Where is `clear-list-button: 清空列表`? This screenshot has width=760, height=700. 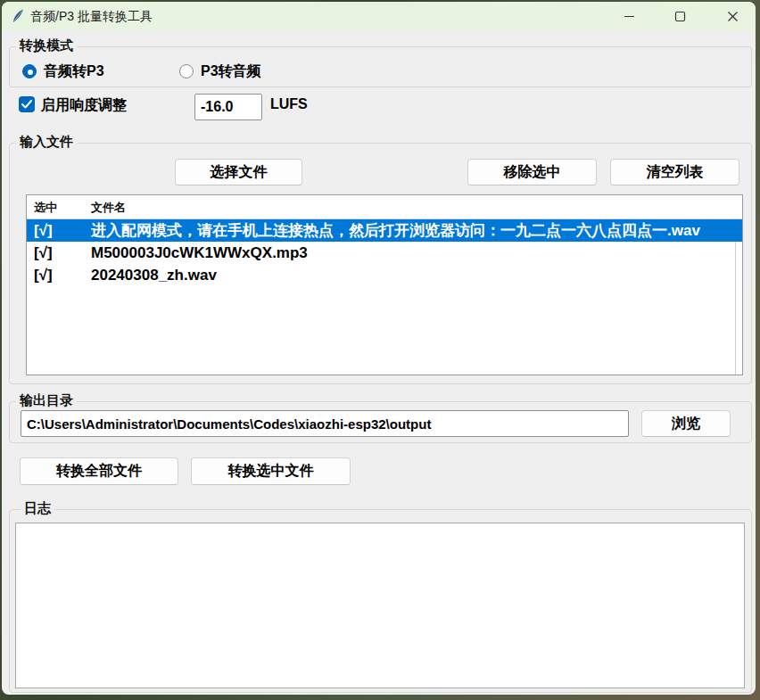
clear-list-button: 清空列表 is located at coordinates (674, 172).